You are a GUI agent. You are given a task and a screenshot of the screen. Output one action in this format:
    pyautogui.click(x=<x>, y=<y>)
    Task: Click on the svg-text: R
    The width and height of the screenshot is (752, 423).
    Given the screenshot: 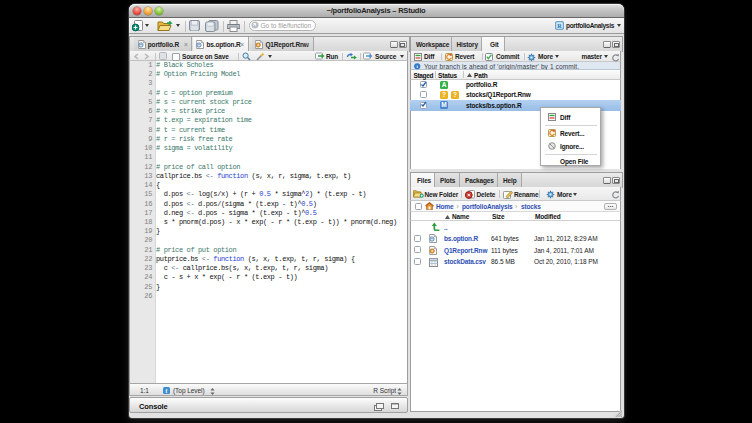 What is the action you would take?
    pyautogui.click(x=560, y=26)
    